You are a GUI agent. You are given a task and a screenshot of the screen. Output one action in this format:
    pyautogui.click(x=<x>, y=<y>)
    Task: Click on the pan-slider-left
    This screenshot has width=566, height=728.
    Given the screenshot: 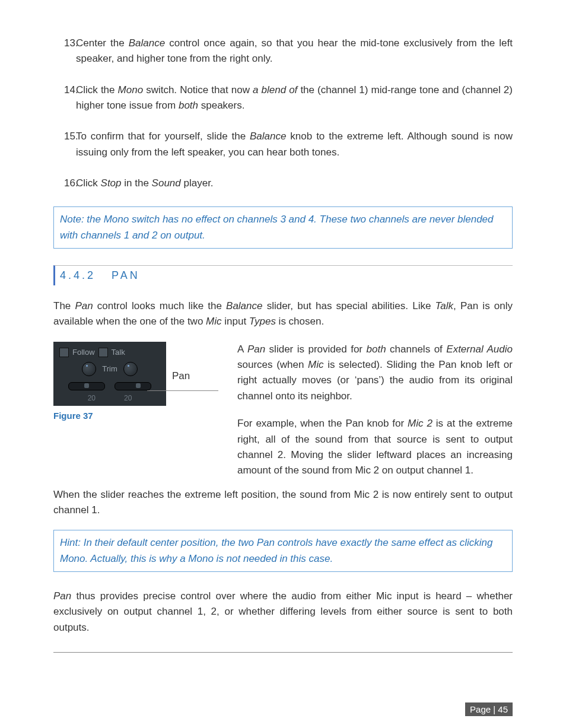 What is the action you would take?
    pyautogui.click(x=87, y=386)
    